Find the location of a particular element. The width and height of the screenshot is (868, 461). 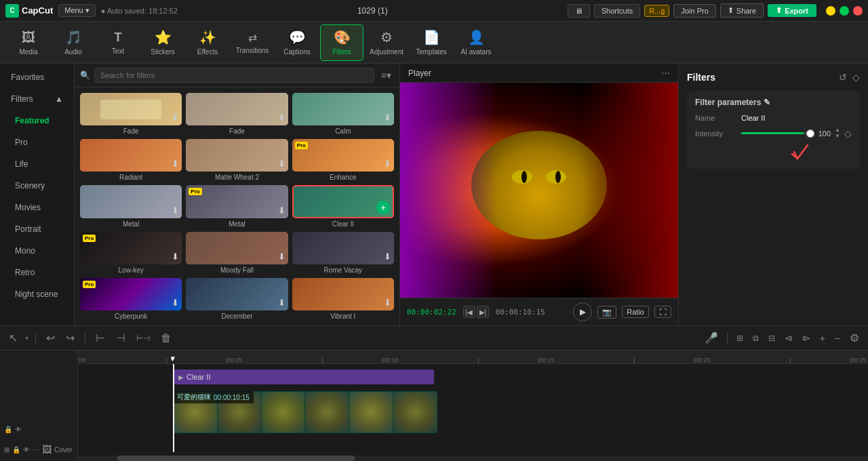

right-trim-button: ⧐ is located at coordinates (806, 338).